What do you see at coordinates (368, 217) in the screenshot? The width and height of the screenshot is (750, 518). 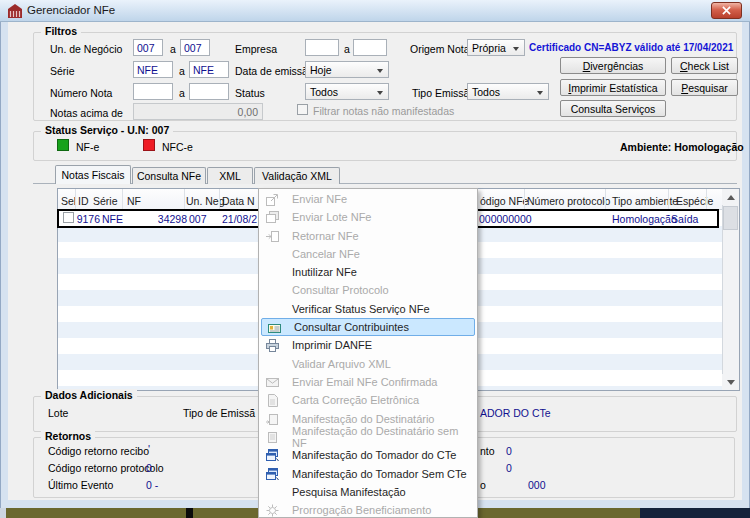 I see `menu-item-enviar-lote-nfe: Enviar Lote NFe` at bounding box center [368, 217].